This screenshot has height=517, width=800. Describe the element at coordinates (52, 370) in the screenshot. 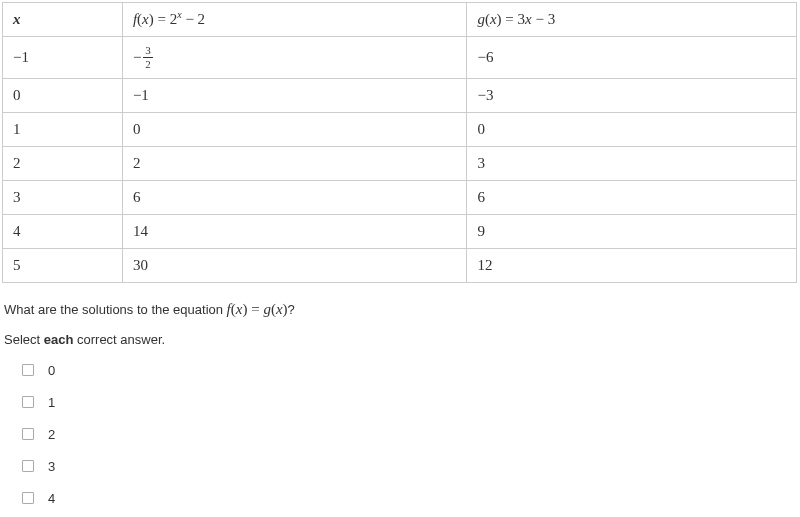

I see `option-label: 0` at that location.